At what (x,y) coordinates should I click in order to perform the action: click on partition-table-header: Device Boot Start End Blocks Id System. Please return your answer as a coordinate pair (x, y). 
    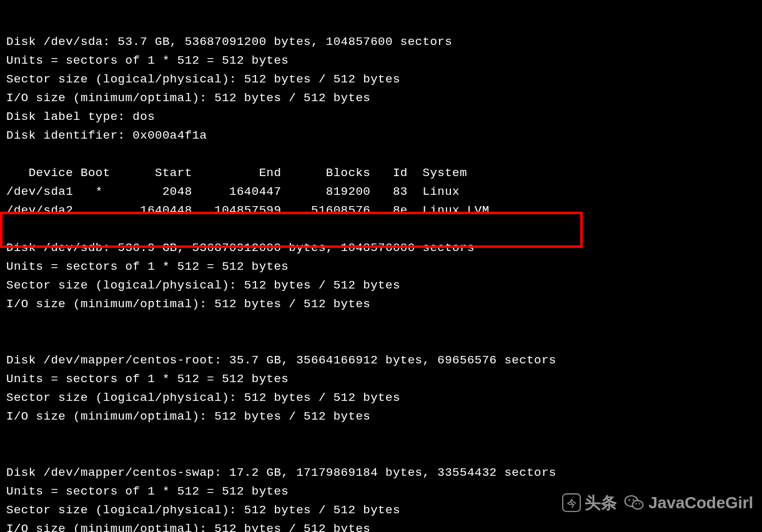
    Looking at the image, I should click on (237, 173).